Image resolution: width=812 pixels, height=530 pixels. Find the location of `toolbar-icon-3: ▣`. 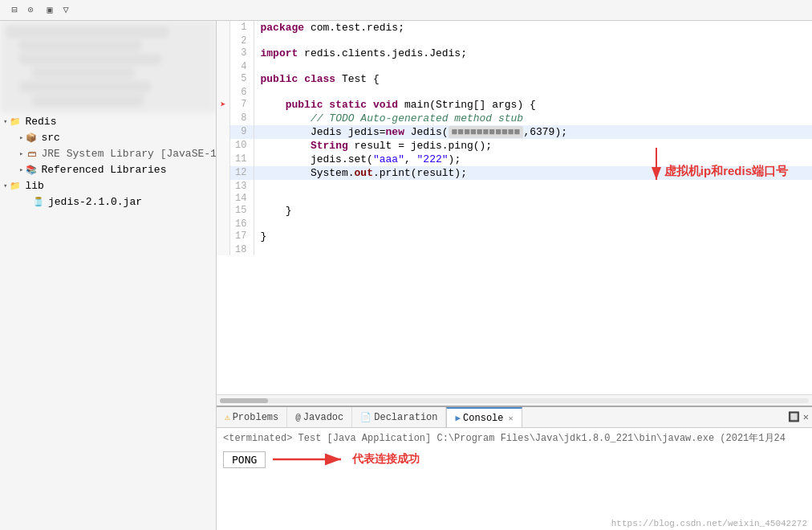

toolbar-icon-3: ▣ is located at coordinates (50, 10).